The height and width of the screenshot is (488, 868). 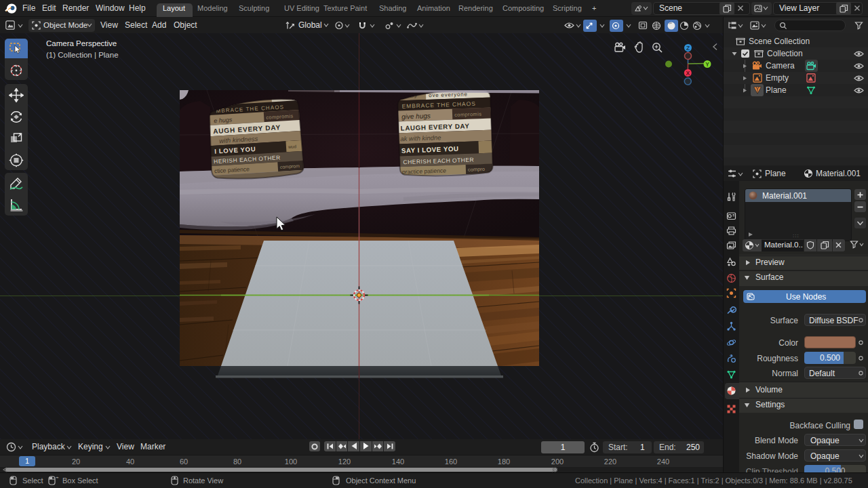 What do you see at coordinates (292, 146) in the screenshot?
I see `svg-text: wud` at bounding box center [292, 146].